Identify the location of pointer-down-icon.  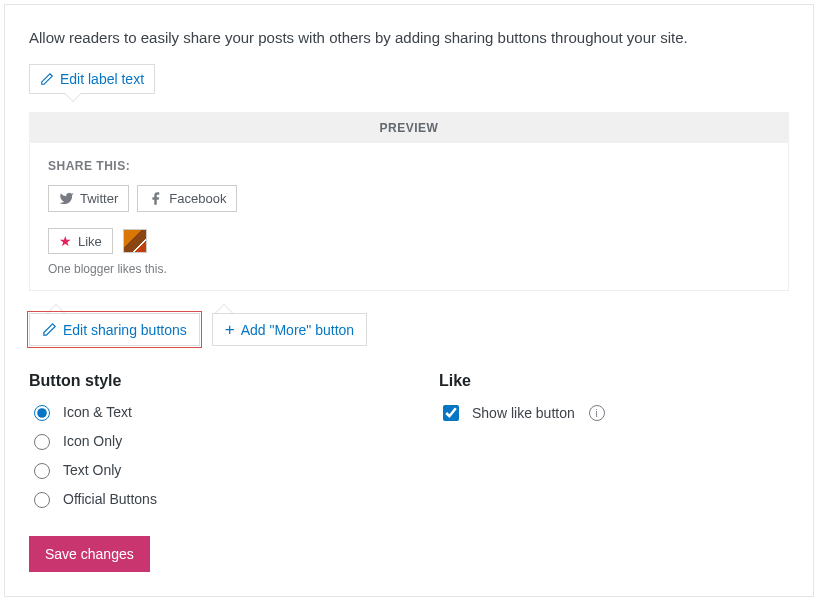
(73, 98).